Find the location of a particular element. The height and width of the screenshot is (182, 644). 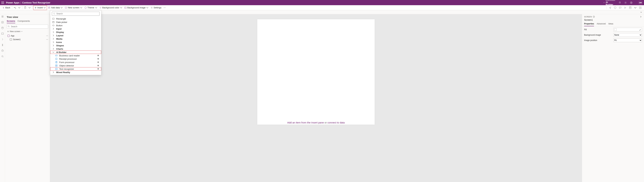

prop-fill-picker is located at coordinates (628, 29).